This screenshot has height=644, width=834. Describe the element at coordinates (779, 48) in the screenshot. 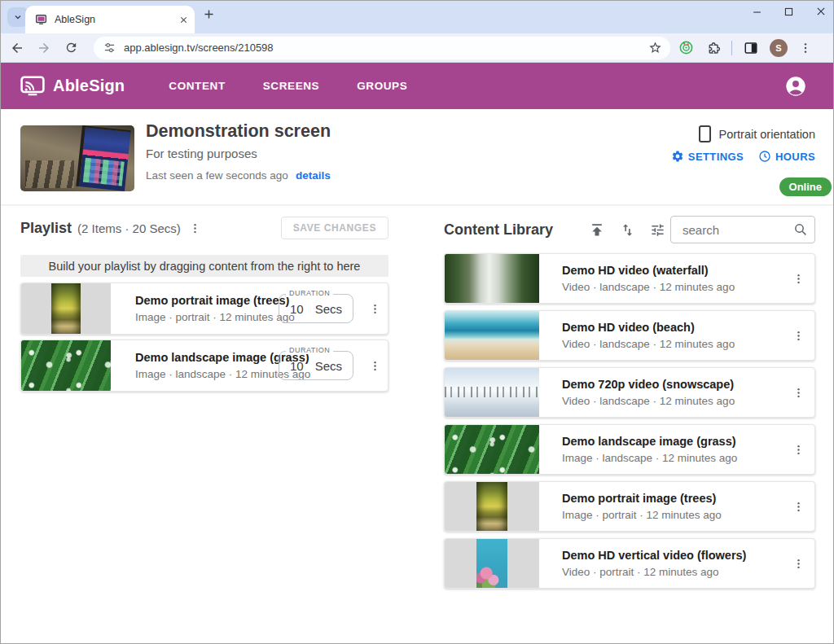

I see `browser-profile-avatar: S` at that location.